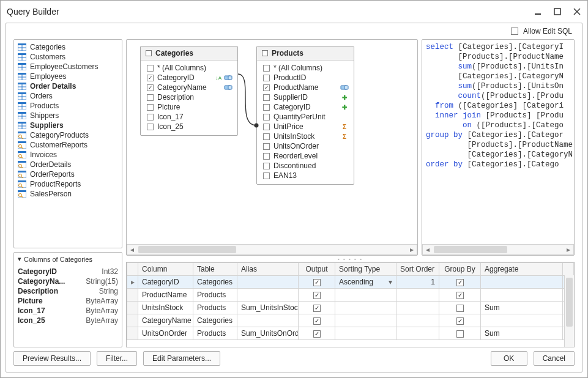  Describe the element at coordinates (569, 311) in the screenshot. I see `grid-v-scrollbar` at that location.